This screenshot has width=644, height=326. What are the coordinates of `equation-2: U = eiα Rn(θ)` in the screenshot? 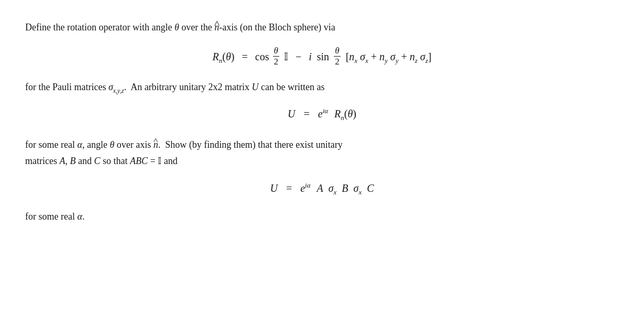 It's located at (322, 114).